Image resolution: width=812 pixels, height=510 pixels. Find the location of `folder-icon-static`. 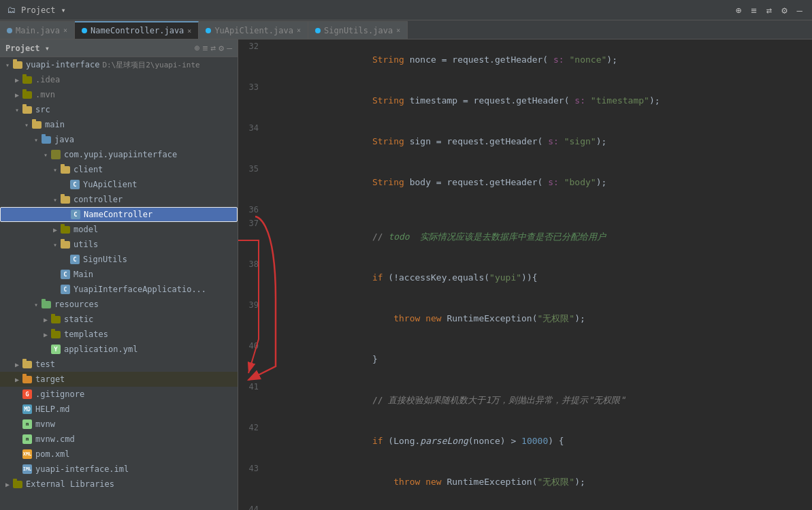

folder-icon-static is located at coordinates (56, 319).